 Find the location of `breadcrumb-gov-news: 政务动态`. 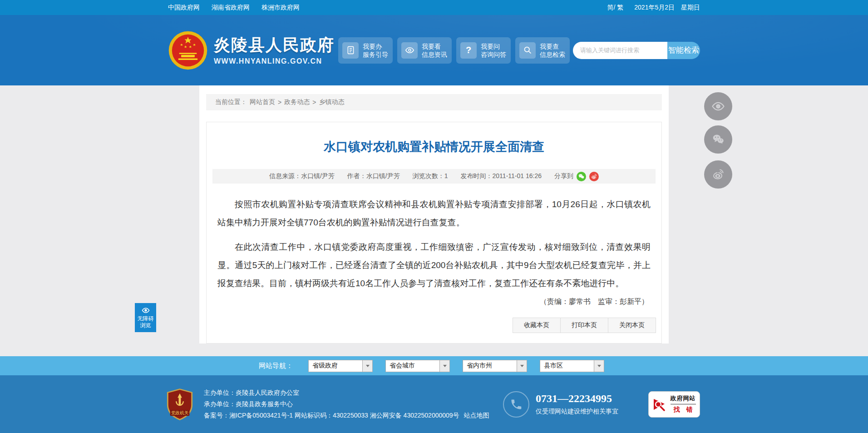

breadcrumb-gov-news: 政务动态 is located at coordinates (297, 102).